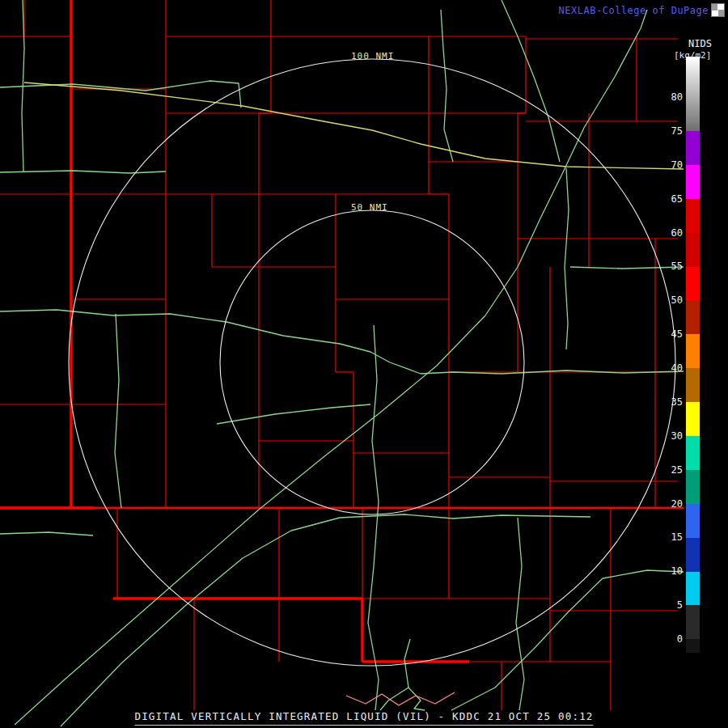  I want to click on colorbar-tick-15: 15, so click(669, 537).